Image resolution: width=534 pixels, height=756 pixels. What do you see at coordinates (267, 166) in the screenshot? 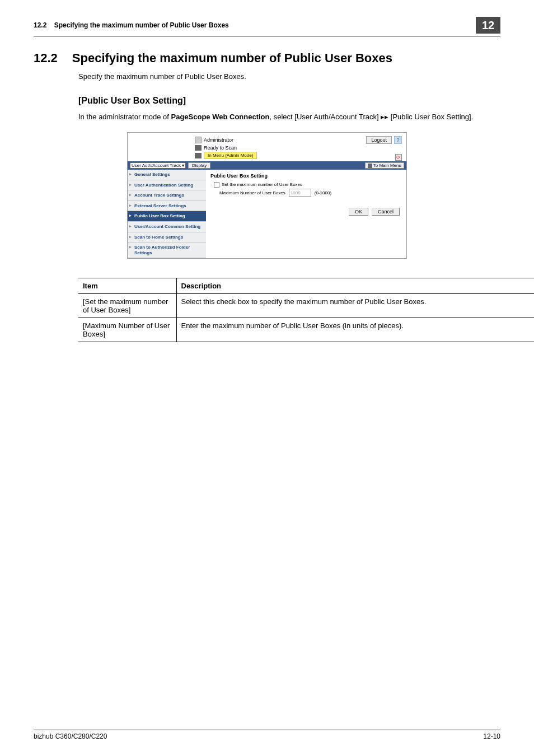
I see `embed-toolbar: User Auth/Account Track ▾ Display To Mai…` at bounding box center [267, 166].